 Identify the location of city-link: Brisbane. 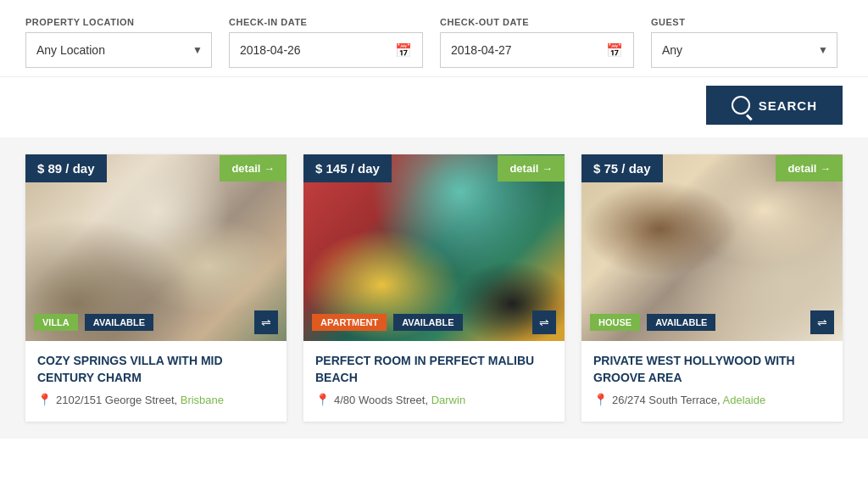
(202, 400).